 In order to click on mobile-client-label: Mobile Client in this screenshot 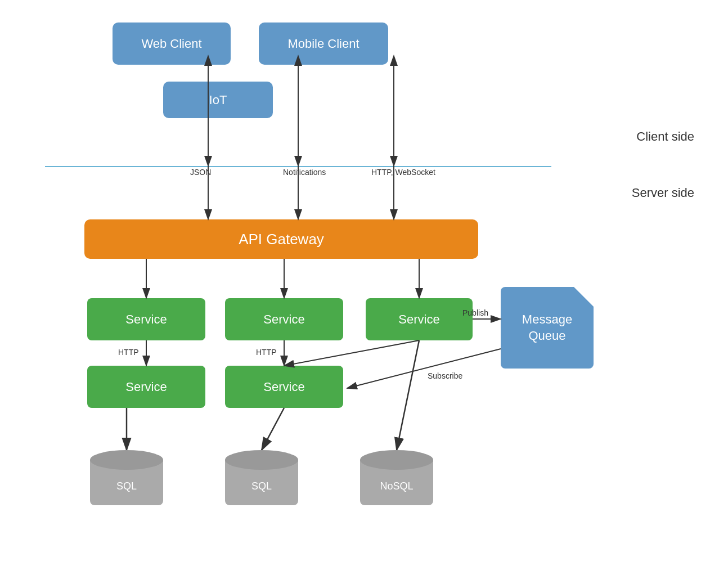, I will do `click(323, 44)`.